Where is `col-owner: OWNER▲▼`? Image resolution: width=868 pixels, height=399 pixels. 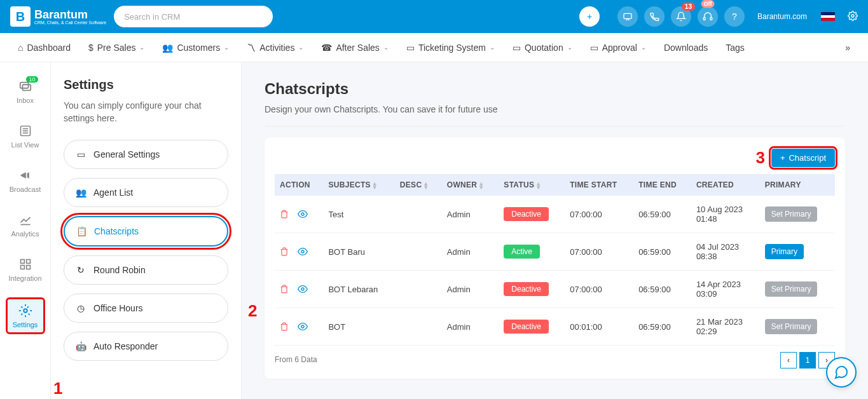 col-owner: OWNER▲▼ is located at coordinates (471, 185).